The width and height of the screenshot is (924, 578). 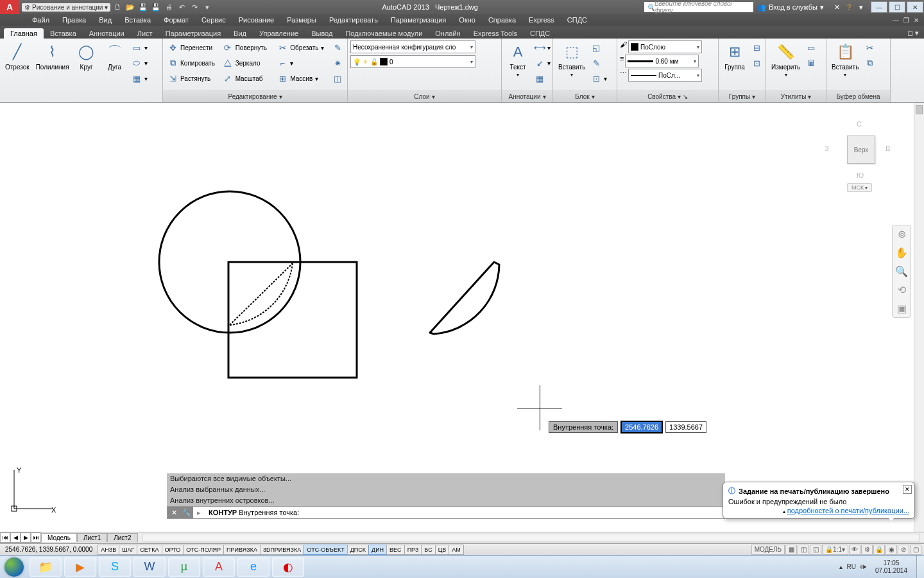 What do you see at coordinates (248, 78) in the screenshot?
I see `scale-button: ⤢Масштаб` at bounding box center [248, 78].